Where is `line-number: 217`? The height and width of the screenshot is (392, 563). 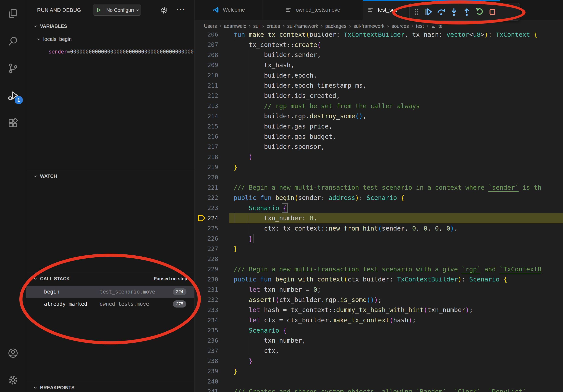 line-number: 217 is located at coordinates (212, 147).